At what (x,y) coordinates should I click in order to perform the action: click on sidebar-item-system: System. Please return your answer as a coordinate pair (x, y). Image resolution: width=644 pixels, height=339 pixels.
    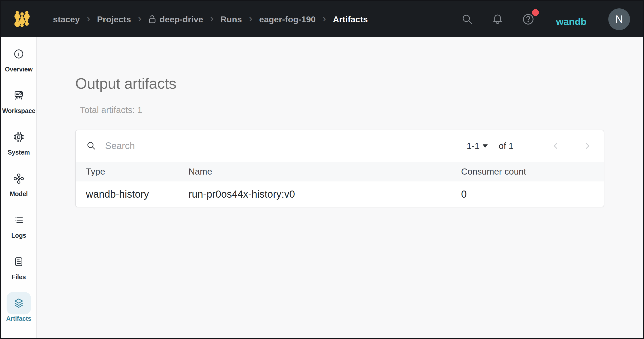
    Looking at the image, I should click on (19, 147).